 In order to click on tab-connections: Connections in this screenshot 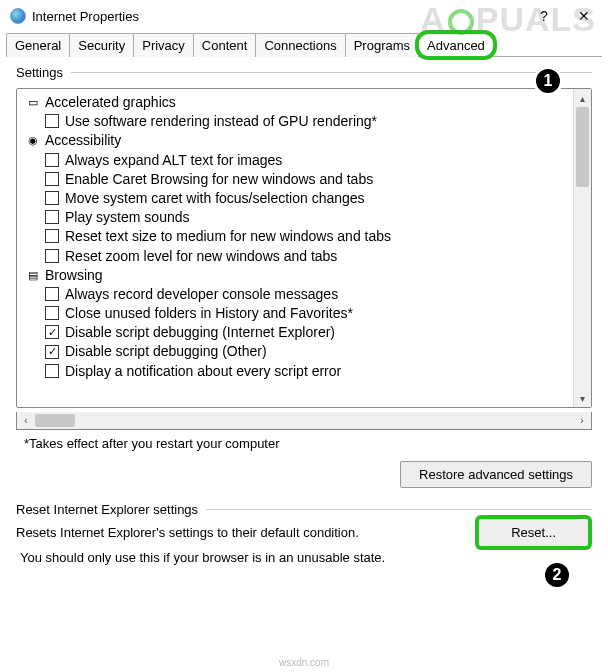, I will do `click(300, 45)`.